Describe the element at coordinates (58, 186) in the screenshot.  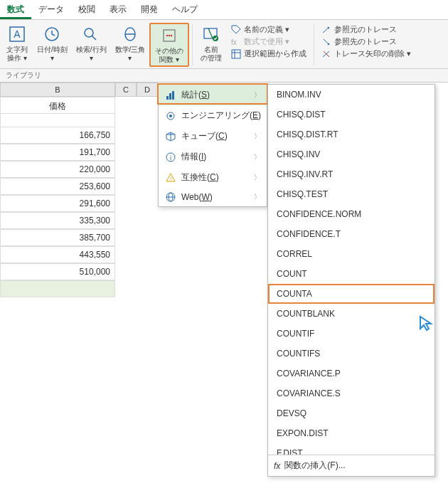
I see `cell-price: 253,600` at that location.